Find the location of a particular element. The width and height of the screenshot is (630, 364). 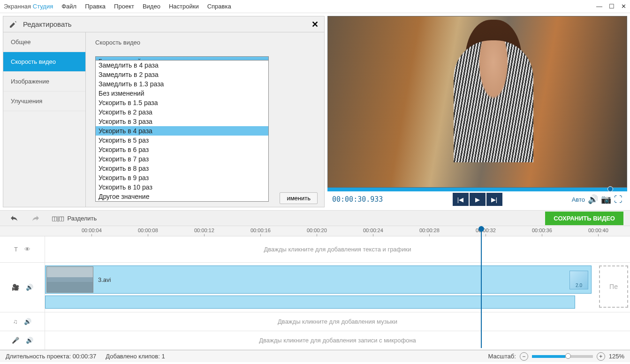

minimize-icon: — is located at coordinates (600, 7).